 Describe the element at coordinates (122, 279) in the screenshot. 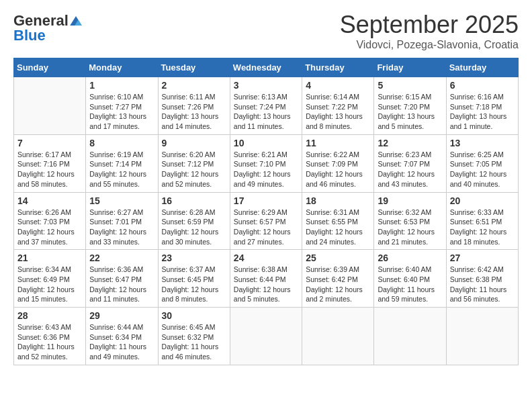

I see `calendar-cell: 22Sunrise: 6:36 AMSunset: 6:47 PMDayligh…` at that location.